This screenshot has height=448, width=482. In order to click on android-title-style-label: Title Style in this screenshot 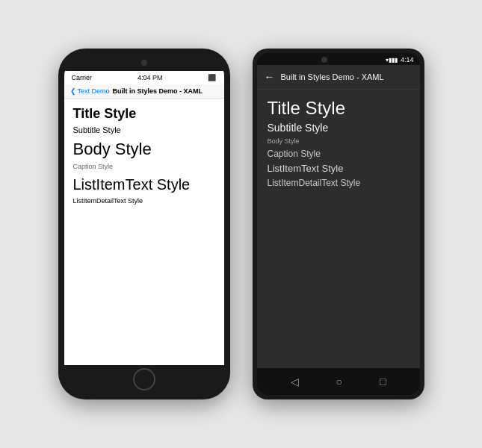, I will do `click(339, 108)`.